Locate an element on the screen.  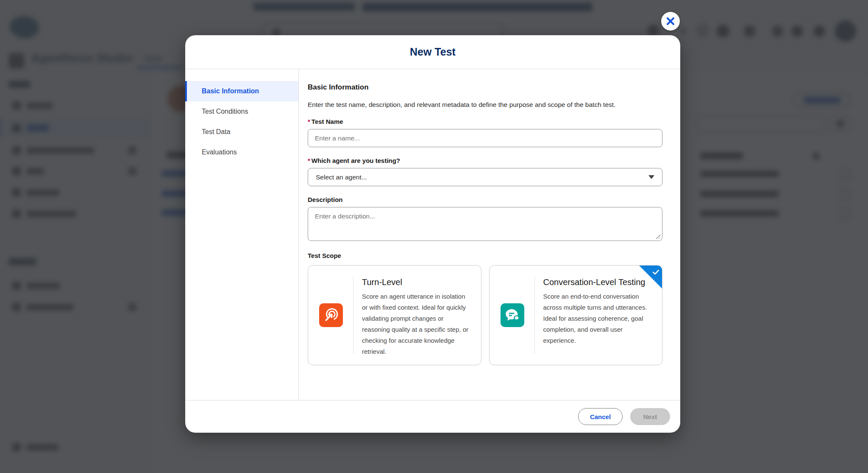
description-field-wrap is located at coordinates (485, 224).